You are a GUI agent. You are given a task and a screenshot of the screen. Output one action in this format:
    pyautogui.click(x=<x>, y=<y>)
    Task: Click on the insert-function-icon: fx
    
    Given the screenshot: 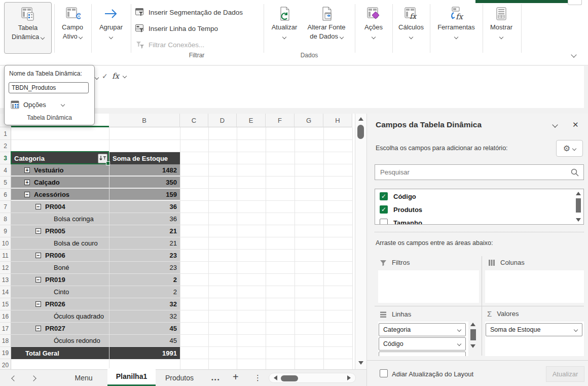 What is the action you would take?
    pyautogui.click(x=116, y=76)
    